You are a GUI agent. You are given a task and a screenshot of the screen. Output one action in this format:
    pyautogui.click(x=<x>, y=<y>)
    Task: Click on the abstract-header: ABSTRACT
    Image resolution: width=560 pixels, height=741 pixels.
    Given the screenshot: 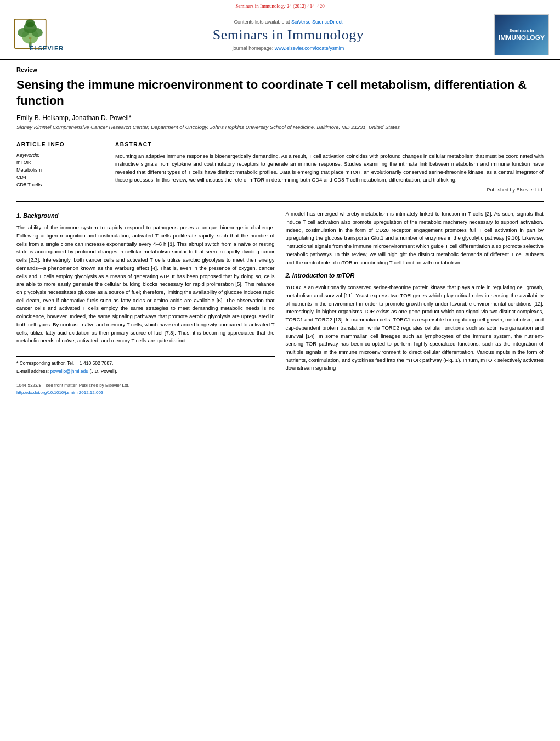 What is the action you would take?
    pyautogui.click(x=329, y=145)
    